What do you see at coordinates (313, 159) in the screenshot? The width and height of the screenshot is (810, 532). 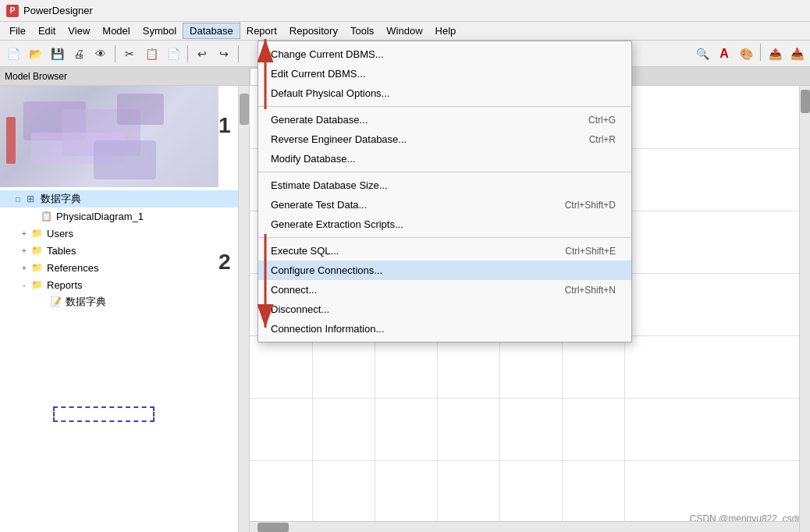 I see `menu-modify-db-label: Modify Database...` at bounding box center [313, 159].